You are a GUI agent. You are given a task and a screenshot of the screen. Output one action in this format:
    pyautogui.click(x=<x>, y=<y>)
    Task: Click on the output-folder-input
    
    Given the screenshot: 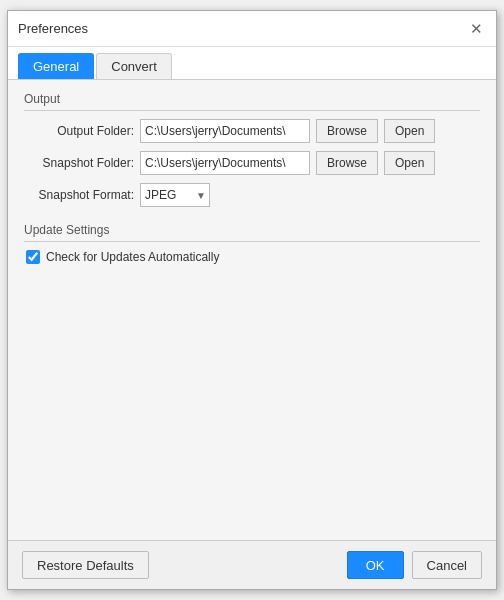 What is the action you would take?
    pyautogui.click(x=225, y=131)
    